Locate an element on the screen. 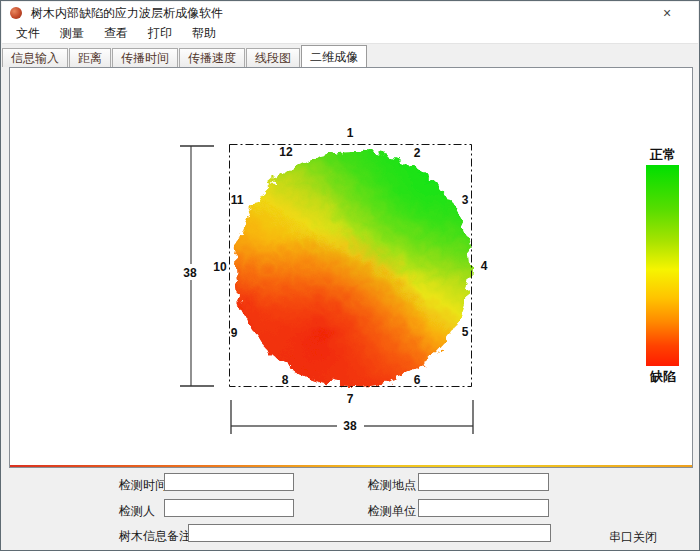  sensor-label: 7 is located at coordinates (350, 399).